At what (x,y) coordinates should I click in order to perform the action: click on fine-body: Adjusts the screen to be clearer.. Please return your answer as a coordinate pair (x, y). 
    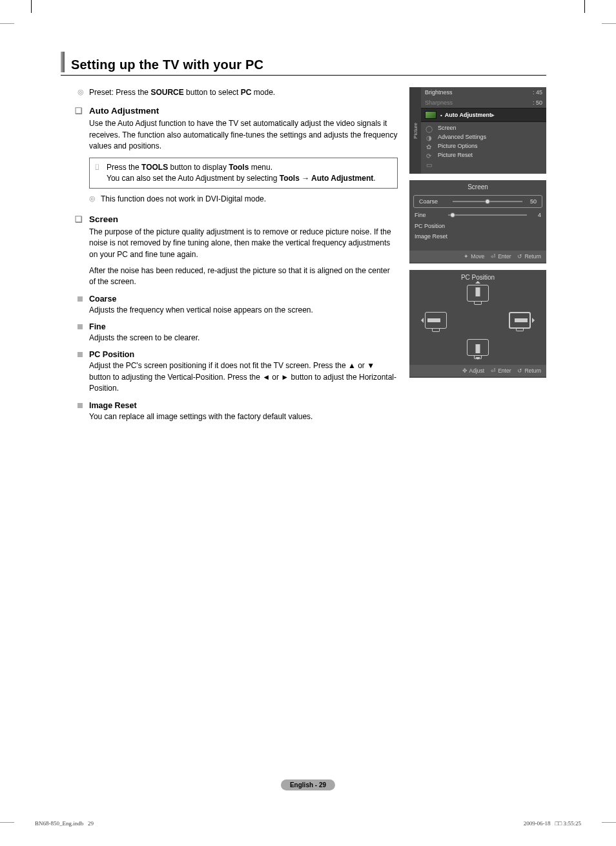
    Looking at the image, I should click on (243, 338).